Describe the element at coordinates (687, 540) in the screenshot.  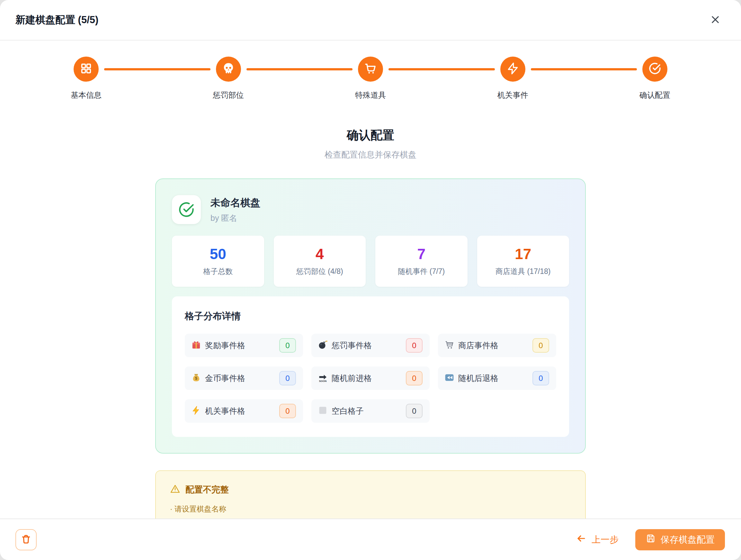
I see `save-button-label: 保存棋盘配置` at that location.